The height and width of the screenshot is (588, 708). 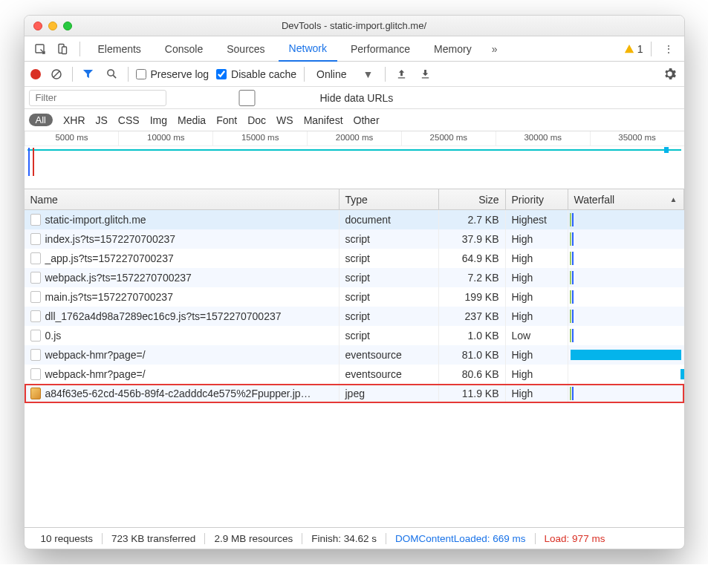 I want to click on table-row: webpack-hmr?page=/eventsource81.0 KBHigh, so click(x=354, y=355).